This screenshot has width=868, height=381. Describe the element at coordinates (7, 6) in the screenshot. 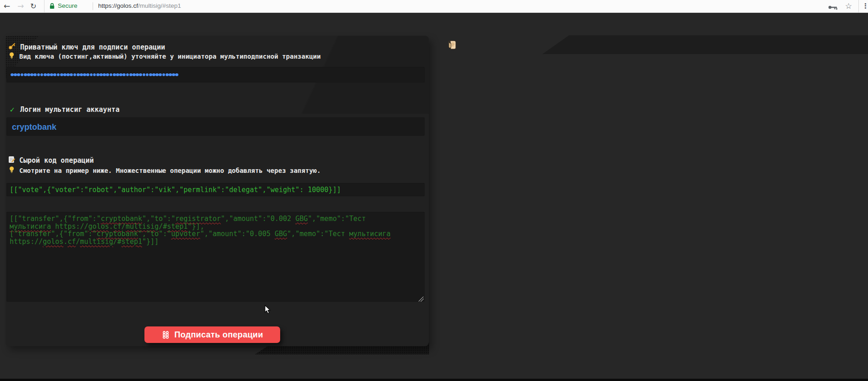

I see `back-button: ←` at that location.